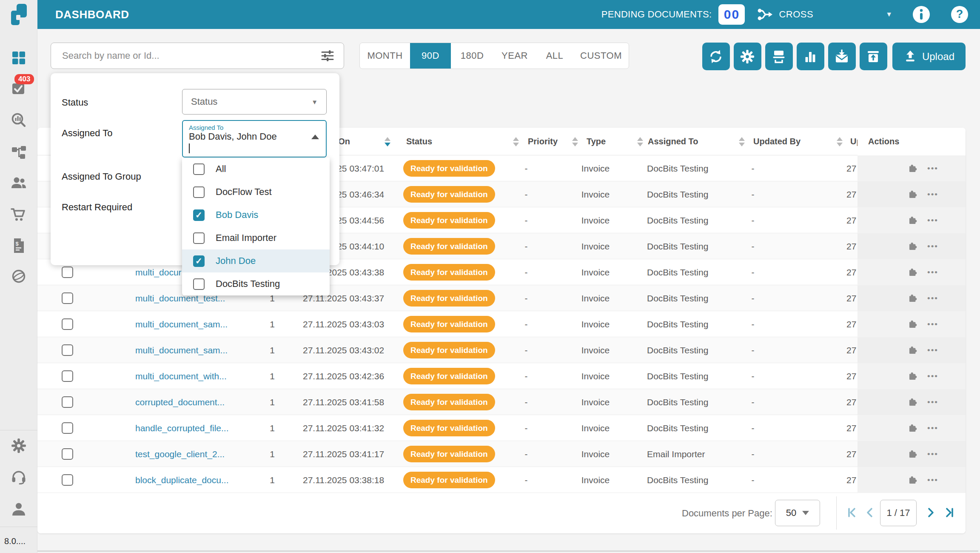 Image resolution: width=980 pixels, height=553 pixels. Describe the element at coordinates (853, 513) in the screenshot. I see `first-page-button` at that location.